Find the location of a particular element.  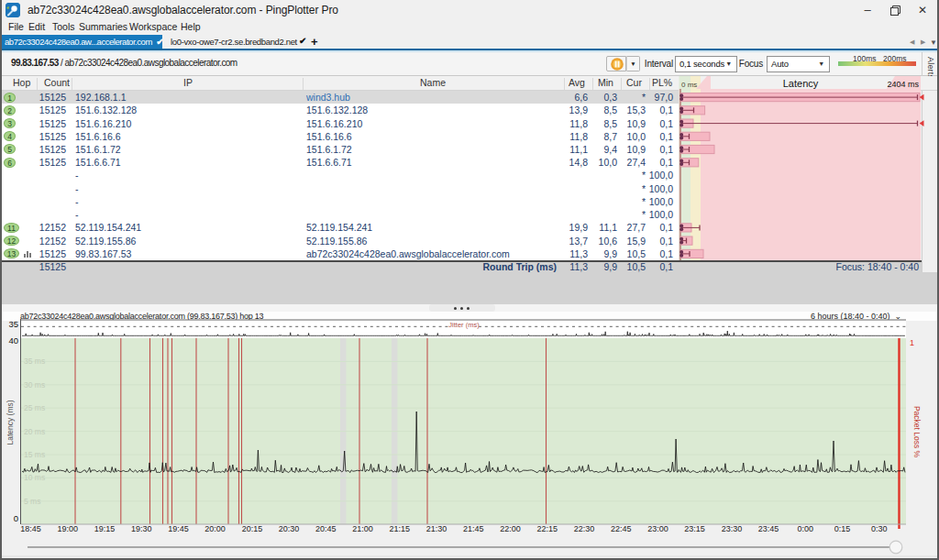

svg-text: 21:30 is located at coordinates (436, 529).